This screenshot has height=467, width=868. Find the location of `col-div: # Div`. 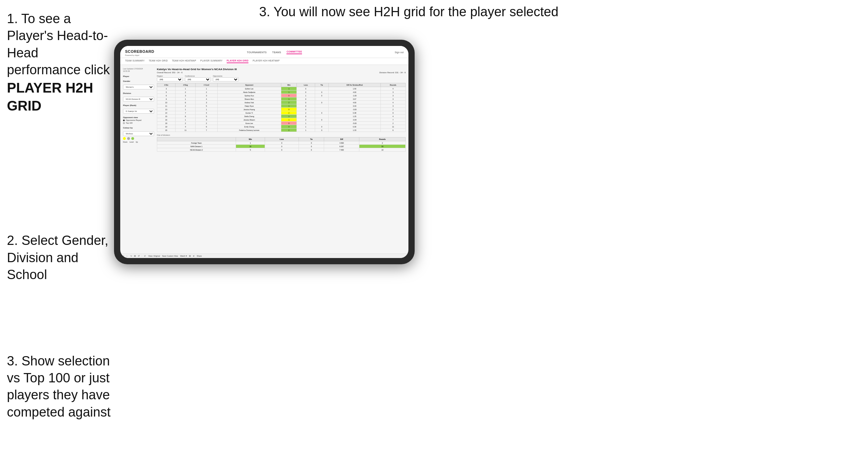

col-div: # Div is located at coordinates (167, 85).